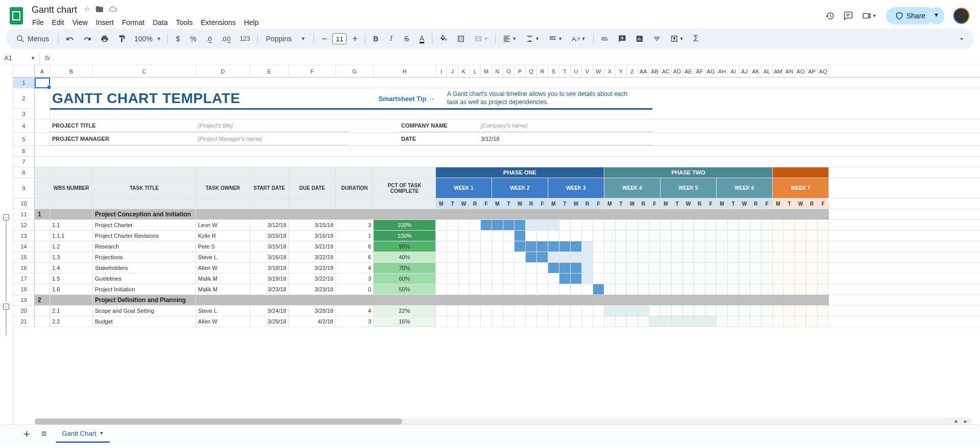 The image size is (980, 448). Describe the element at coordinates (509, 39) in the screenshot. I see `h-align-button: ▼` at that location.